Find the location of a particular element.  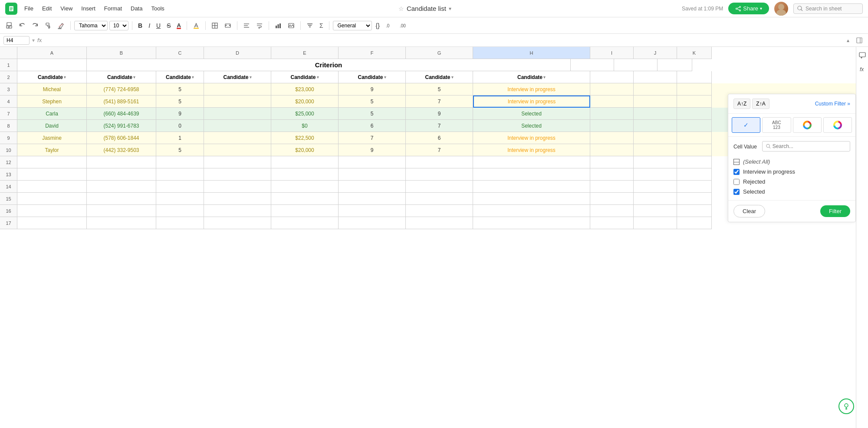

filter-type-checkmark: ✓ is located at coordinates (746, 125).